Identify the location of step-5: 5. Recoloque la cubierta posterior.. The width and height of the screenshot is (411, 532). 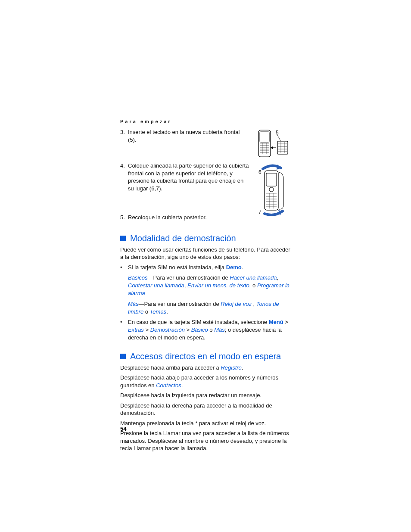
(184, 218).